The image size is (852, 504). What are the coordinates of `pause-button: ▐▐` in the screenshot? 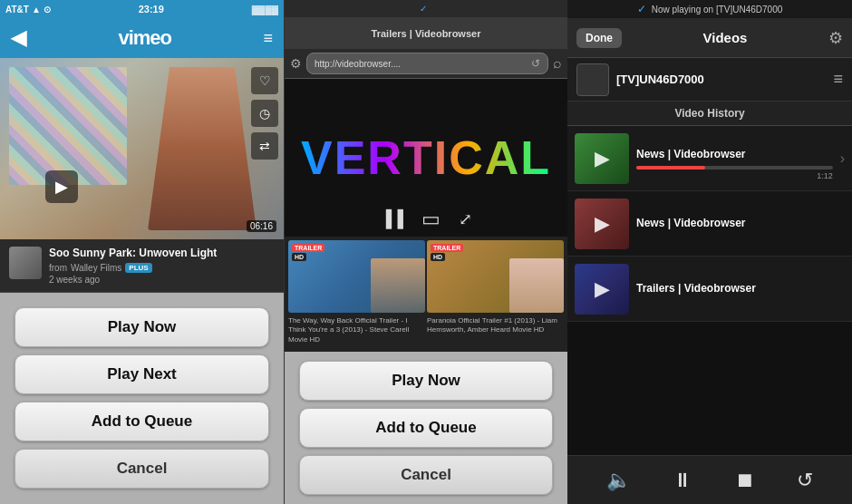 It's located at (392, 219).